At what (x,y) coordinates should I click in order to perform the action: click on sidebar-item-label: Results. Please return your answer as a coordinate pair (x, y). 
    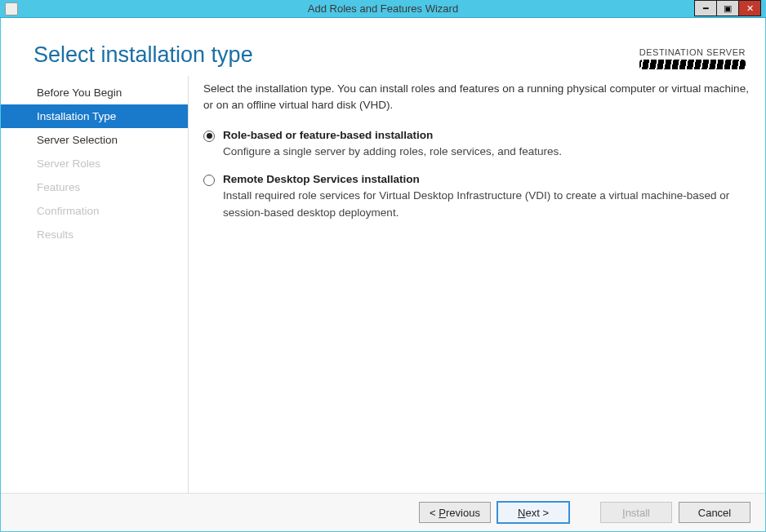
    Looking at the image, I should click on (56, 235).